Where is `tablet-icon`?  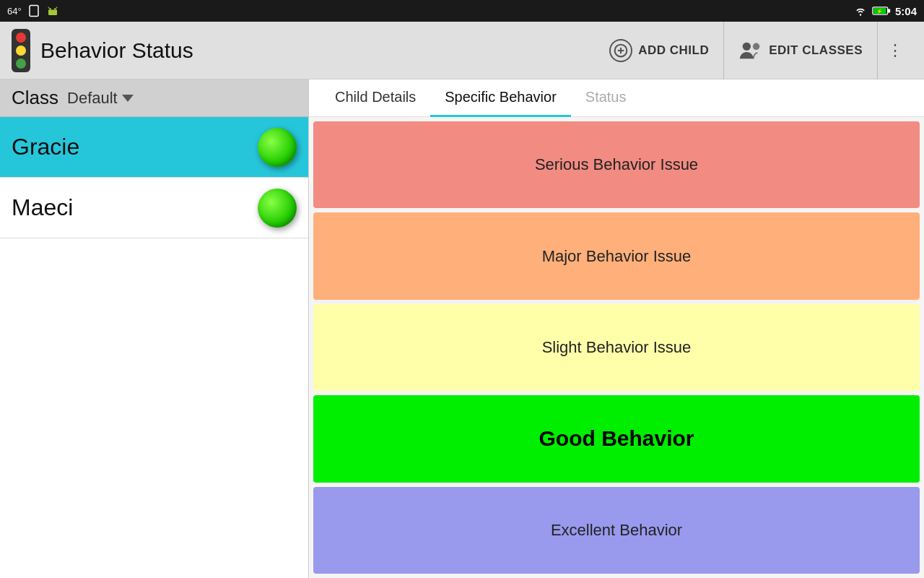 tablet-icon is located at coordinates (34, 11).